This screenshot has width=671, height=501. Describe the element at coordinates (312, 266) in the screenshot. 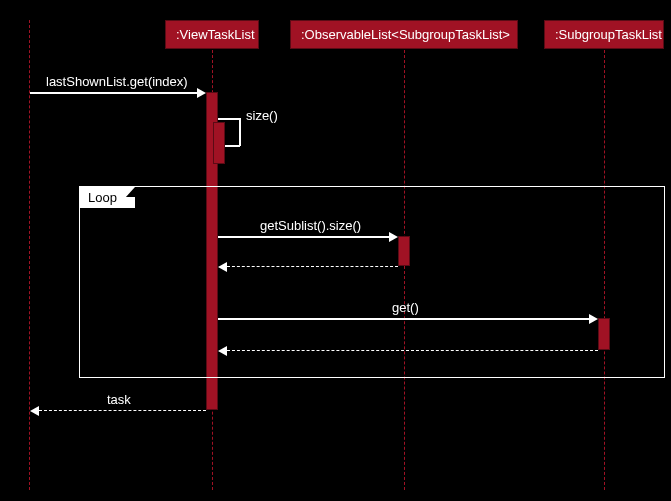

I see `return-m3` at that location.